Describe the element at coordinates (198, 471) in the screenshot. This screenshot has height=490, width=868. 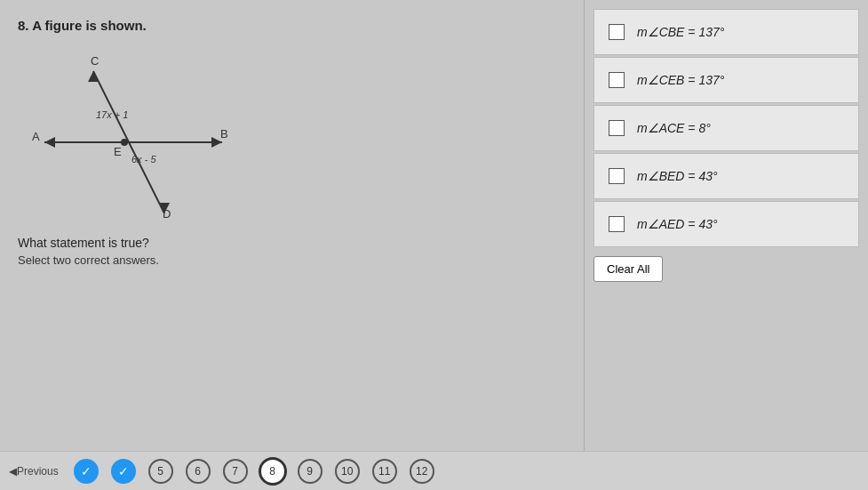
I see `nav-circle-6: 6` at that location.